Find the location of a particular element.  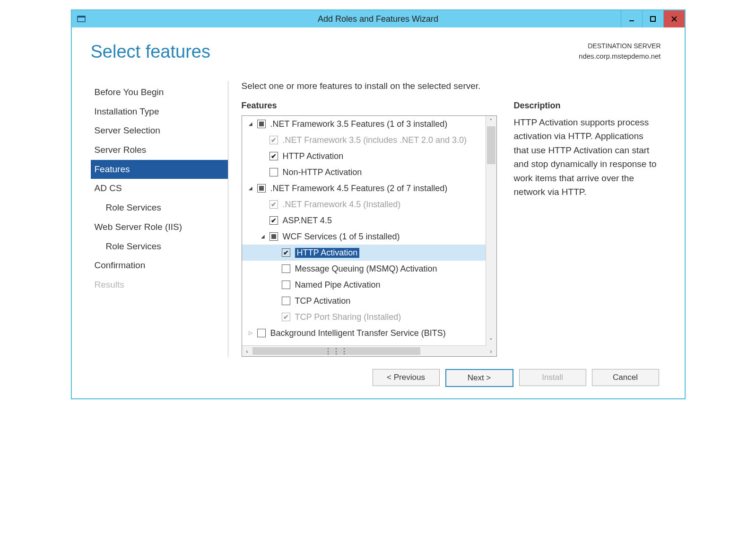

feature-row: Named Pipe Activation is located at coordinates (369, 285).